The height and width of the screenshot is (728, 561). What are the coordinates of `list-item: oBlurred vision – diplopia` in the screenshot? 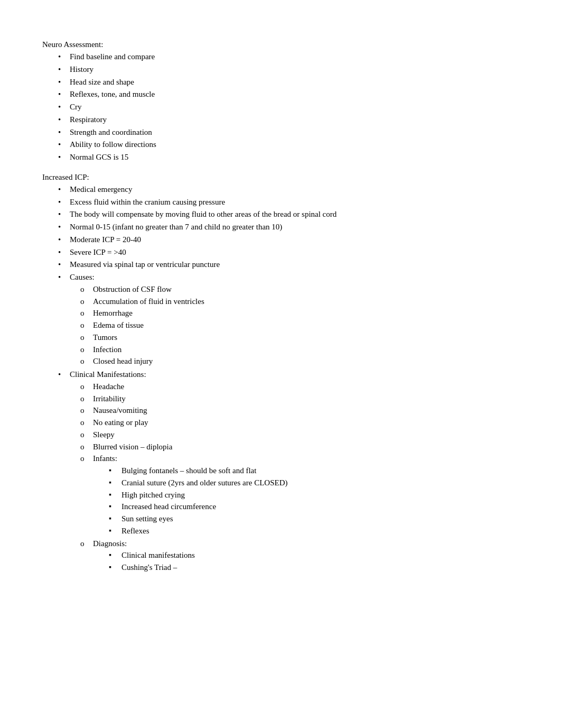 It's located at (294, 447).